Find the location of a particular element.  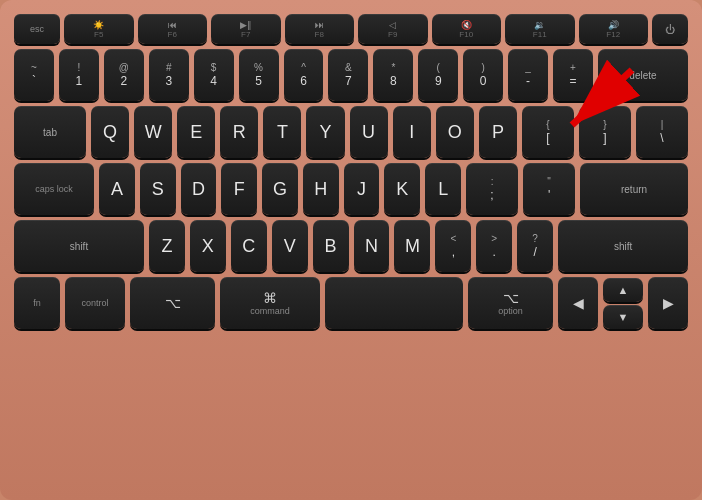

f8-label: F8 is located at coordinates (320, 34).